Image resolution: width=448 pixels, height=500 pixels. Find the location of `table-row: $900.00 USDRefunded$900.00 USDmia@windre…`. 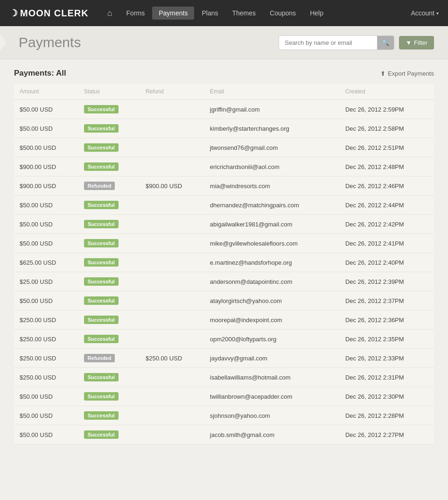

table-row: $900.00 USDRefunded$900.00 USDmia@windre… is located at coordinates (224, 186).